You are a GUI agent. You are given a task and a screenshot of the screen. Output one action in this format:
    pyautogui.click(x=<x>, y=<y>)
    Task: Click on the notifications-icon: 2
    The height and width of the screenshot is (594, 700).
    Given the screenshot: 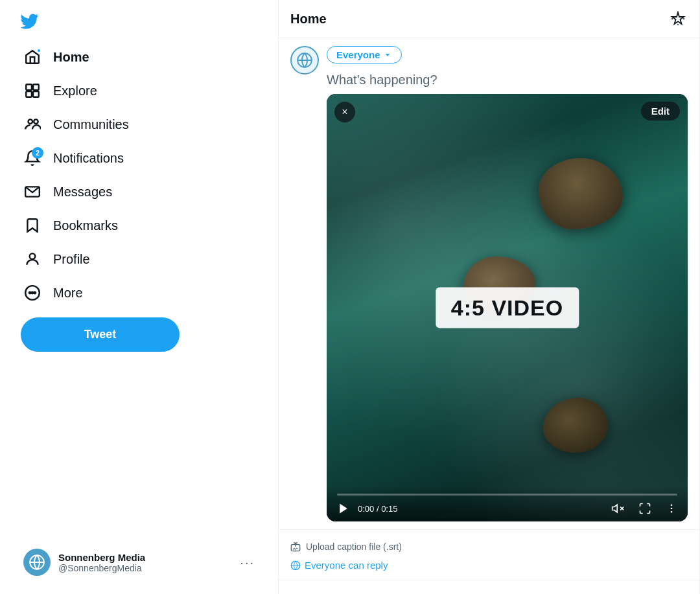 What is the action you would take?
    pyautogui.click(x=32, y=158)
    